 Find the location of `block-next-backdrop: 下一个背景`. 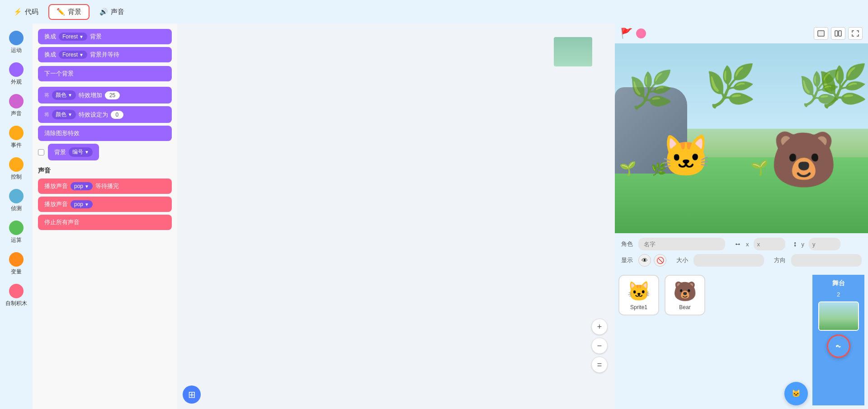

block-next-backdrop: 下一个背景 is located at coordinates (105, 74).